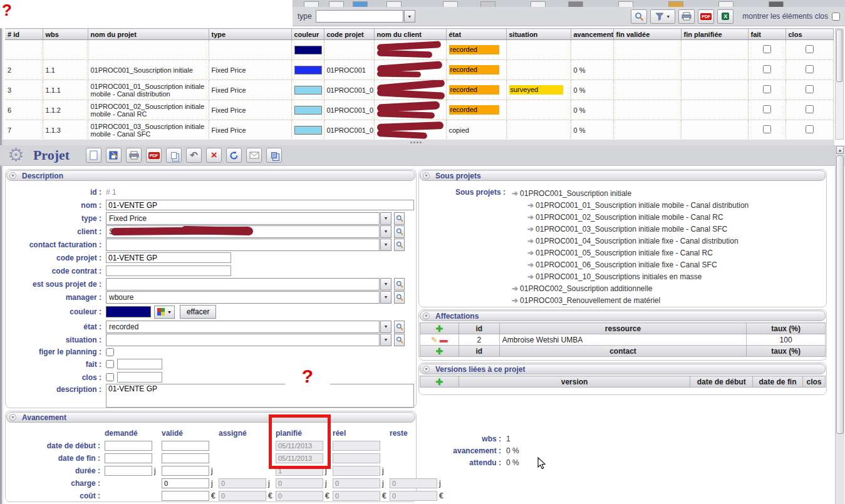 The height and width of the screenshot is (504, 845). I want to click on table-row: 2 1.1 01PROC001_Souscription initiale Fi…, so click(419, 70).